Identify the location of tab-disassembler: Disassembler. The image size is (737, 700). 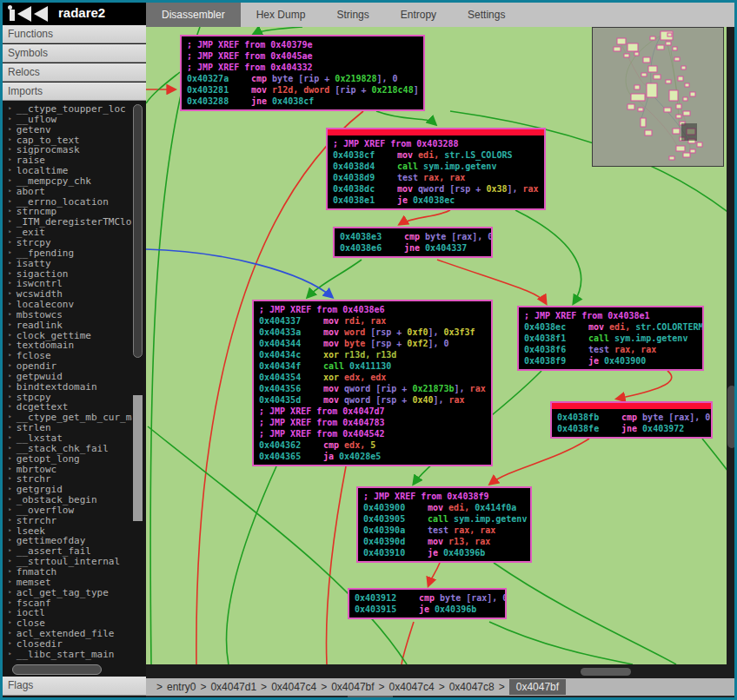
(193, 15).